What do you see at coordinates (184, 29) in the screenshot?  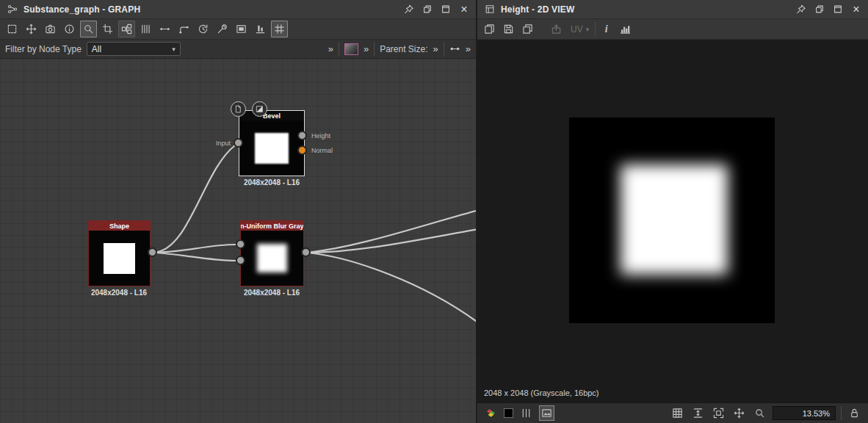 I see `connection-elbow-icon` at bounding box center [184, 29].